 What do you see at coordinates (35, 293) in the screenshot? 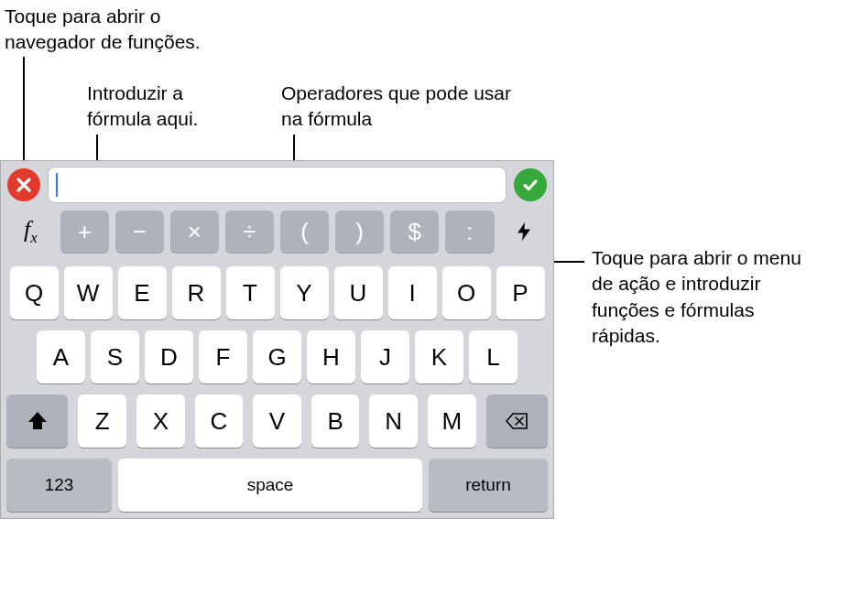
I see `key-q: Q` at bounding box center [35, 293].